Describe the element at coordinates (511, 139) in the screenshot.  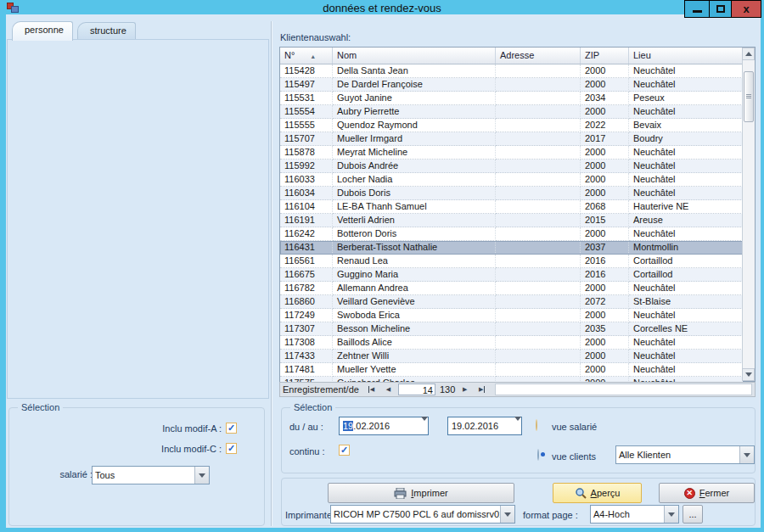
I see `table-row: 115707Mueller Irmgard2017Boudry` at that location.